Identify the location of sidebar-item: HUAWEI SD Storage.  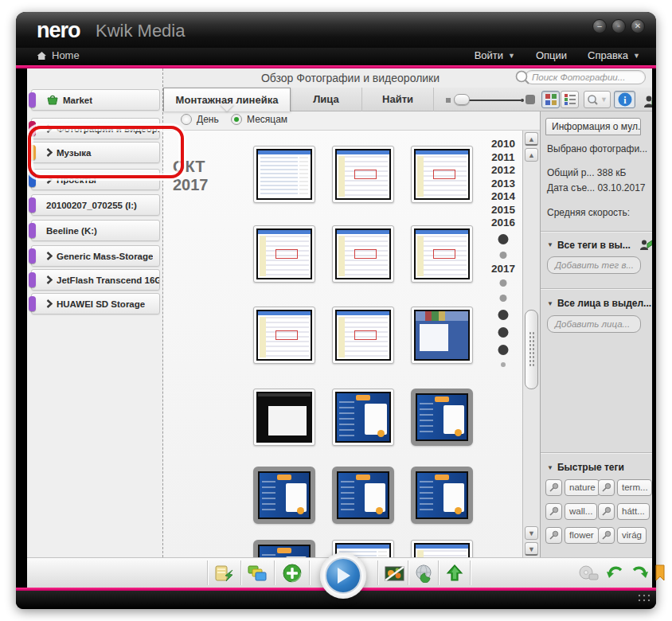
(96, 304).